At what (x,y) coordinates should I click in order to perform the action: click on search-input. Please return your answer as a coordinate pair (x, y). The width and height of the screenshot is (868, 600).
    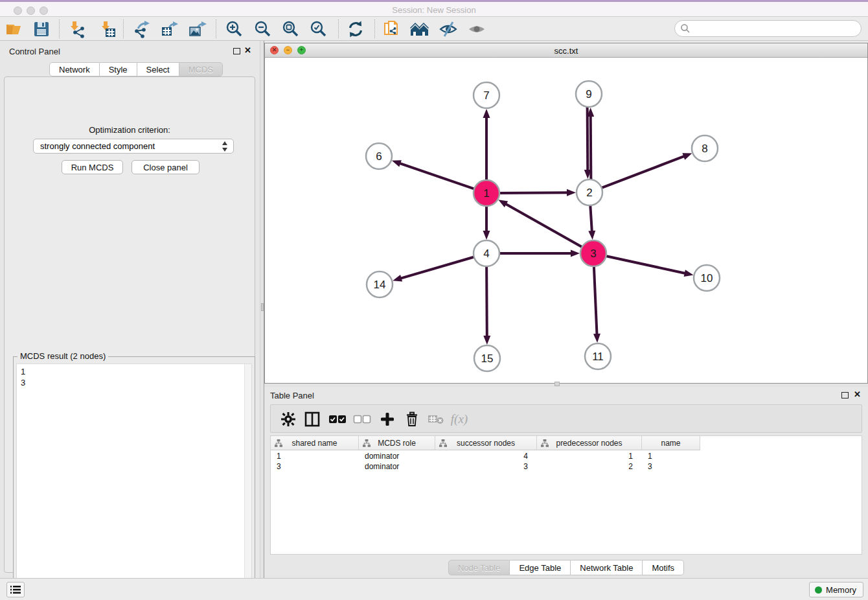
    Looking at the image, I should click on (776, 29).